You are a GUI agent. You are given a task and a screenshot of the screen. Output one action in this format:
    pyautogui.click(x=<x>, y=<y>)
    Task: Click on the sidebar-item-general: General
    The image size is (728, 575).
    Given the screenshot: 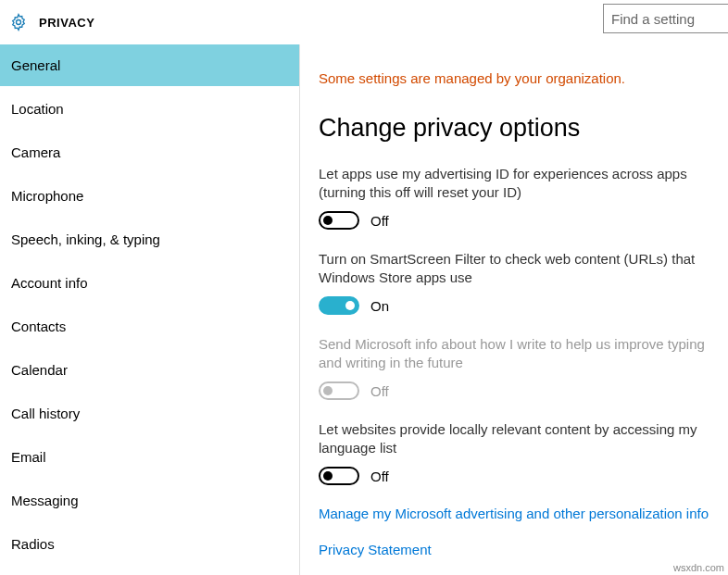 What is the action you would take?
    pyautogui.click(x=150, y=65)
    